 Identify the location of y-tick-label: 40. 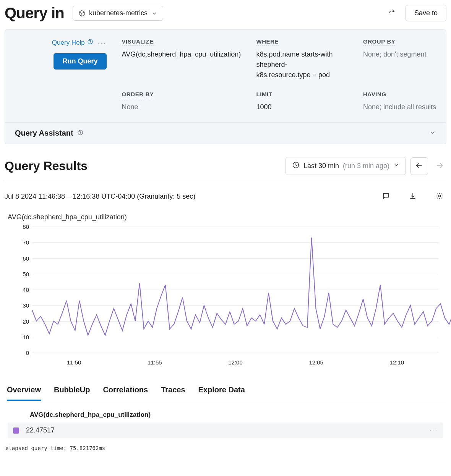
(23, 290).